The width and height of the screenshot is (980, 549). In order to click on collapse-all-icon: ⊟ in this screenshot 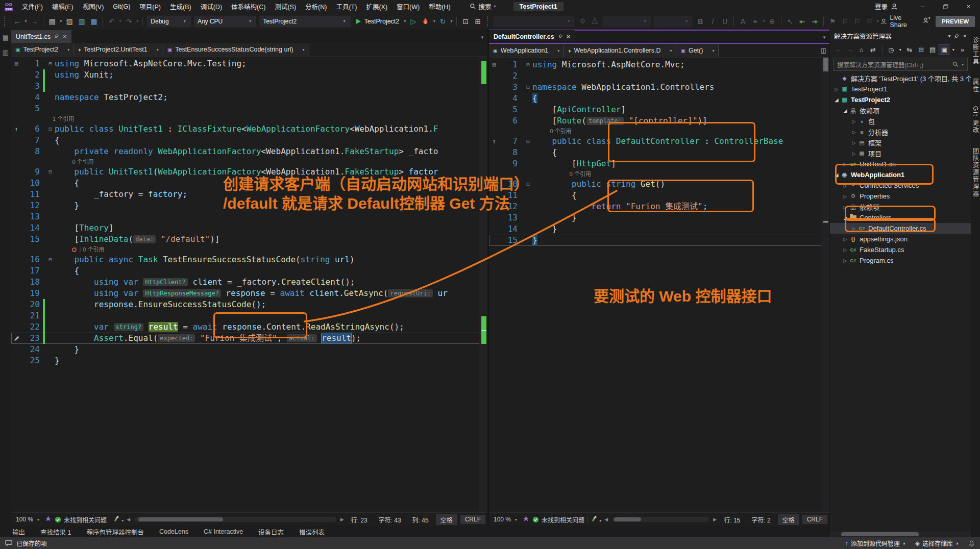, I will do `click(921, 49)`.